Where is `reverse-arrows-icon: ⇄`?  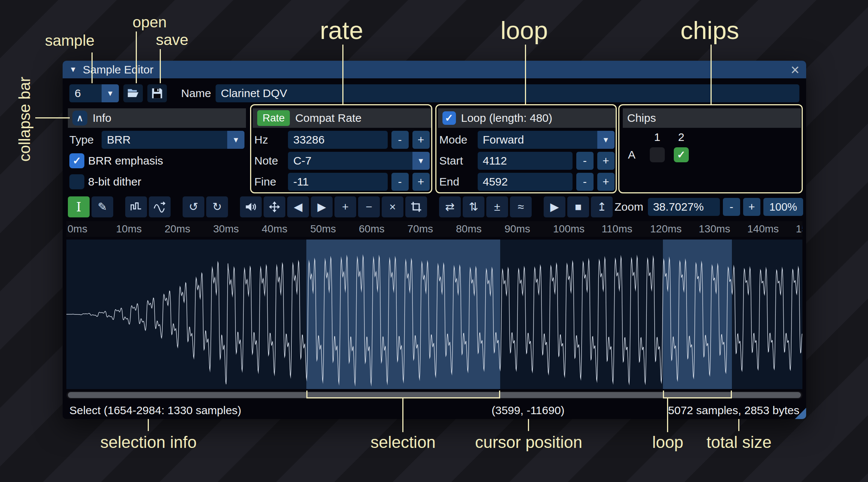 reverse-arrows-icon: ⇄ is located at coordinates (450, 207).